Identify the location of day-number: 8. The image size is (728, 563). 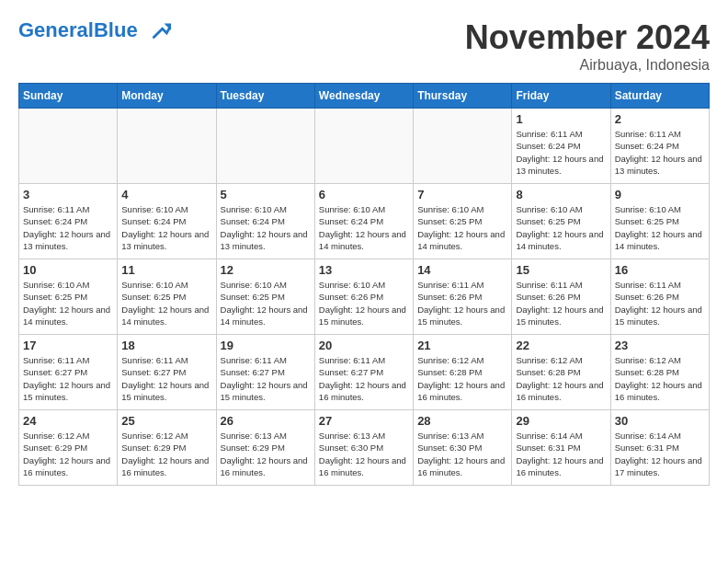
(561, 195).